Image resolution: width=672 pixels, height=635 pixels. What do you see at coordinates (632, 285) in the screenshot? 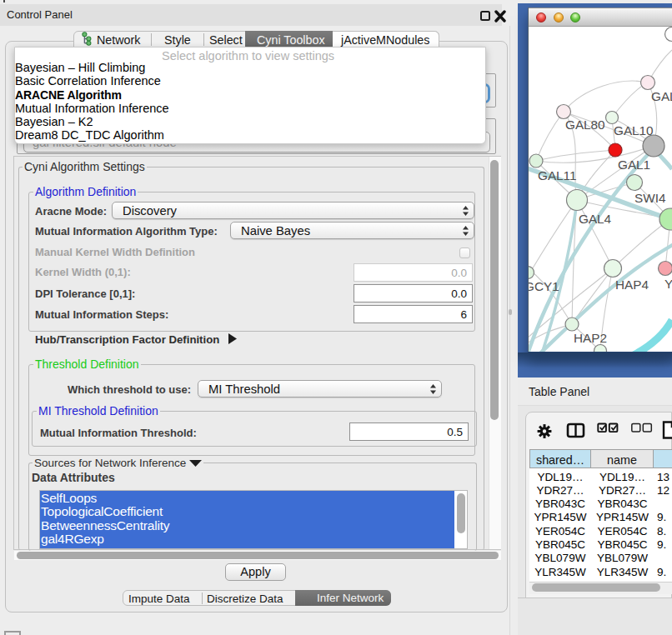
I see `svg-text: HAP4` at bounding box center [632, 285].